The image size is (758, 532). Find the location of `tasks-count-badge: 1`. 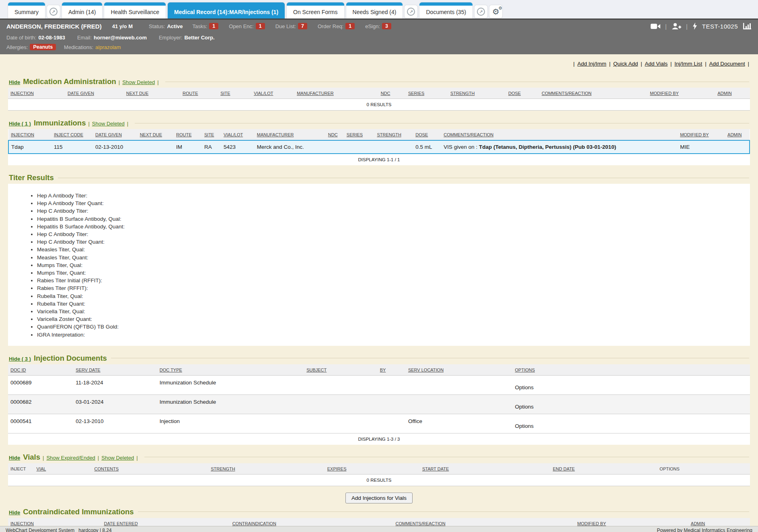

tasks-count-badge: 1 is located at coordinates (214, 26).